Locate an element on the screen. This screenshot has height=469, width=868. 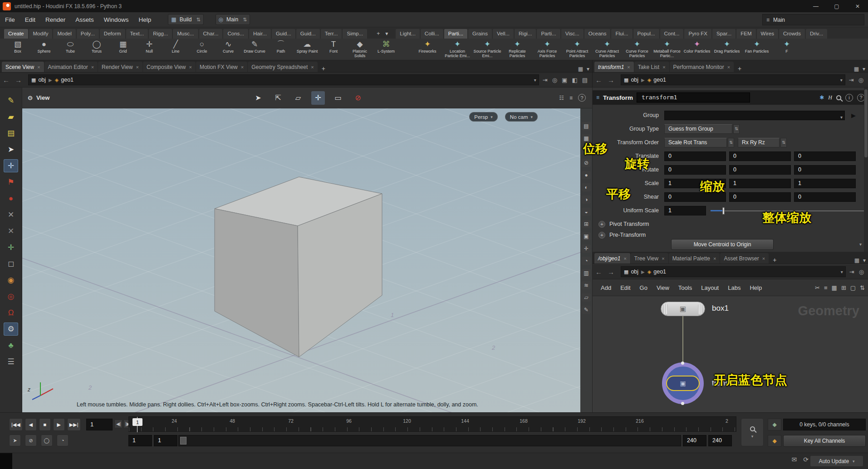
shelf-tool: ✦ Point Attract Particles is located at coordinates (577, 48).